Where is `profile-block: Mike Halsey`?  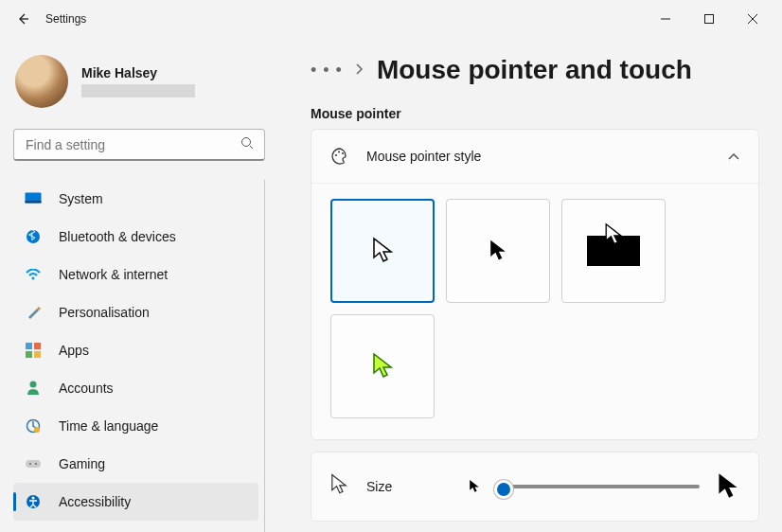 profile-block: Mike Halsey is located at coordinates (139, 81).